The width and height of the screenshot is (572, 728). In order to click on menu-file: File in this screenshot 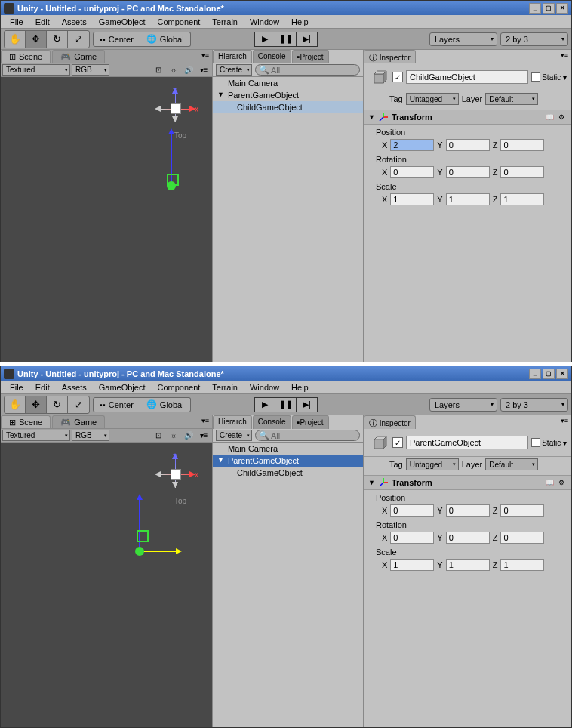, I will do `click(17, 387)`.